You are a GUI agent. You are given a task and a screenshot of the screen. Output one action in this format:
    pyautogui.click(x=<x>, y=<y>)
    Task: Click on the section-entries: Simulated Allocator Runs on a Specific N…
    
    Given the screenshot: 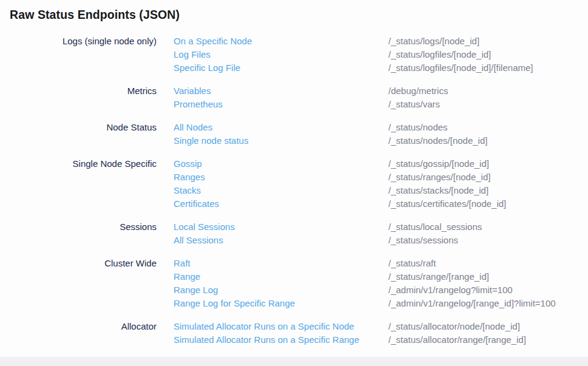 What is the action you would take?
    pyautogui.click(x=373, y=333)
    